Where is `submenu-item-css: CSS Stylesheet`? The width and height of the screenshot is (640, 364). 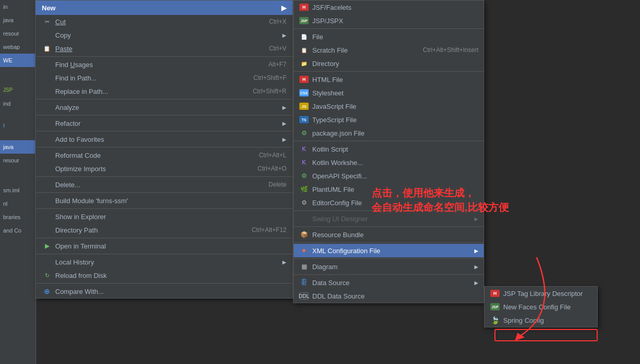 submenu-item-css: CSS Stylesheet is located at coordinates (389, 93).